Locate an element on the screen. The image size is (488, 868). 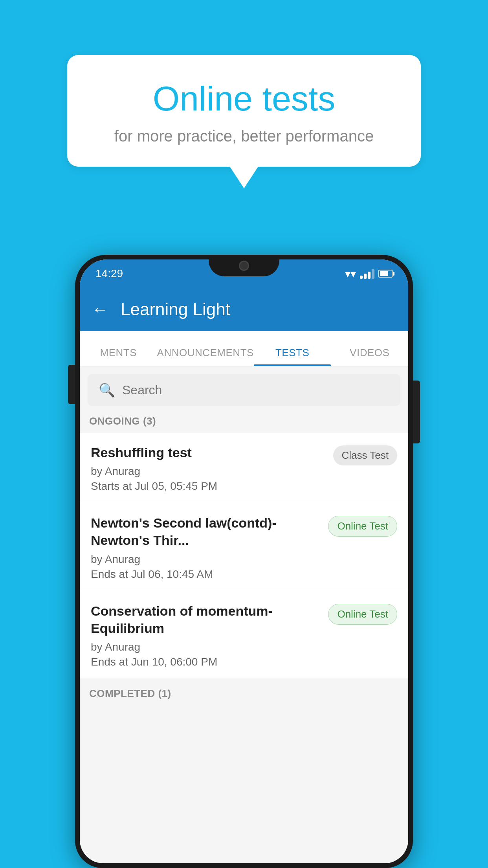
badge-online-conservation: Online Test is located at coordinates (363, 614).